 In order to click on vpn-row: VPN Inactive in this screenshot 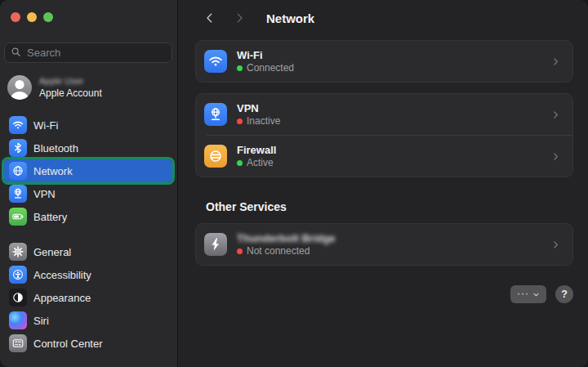, I will do `click(384, 114)`.